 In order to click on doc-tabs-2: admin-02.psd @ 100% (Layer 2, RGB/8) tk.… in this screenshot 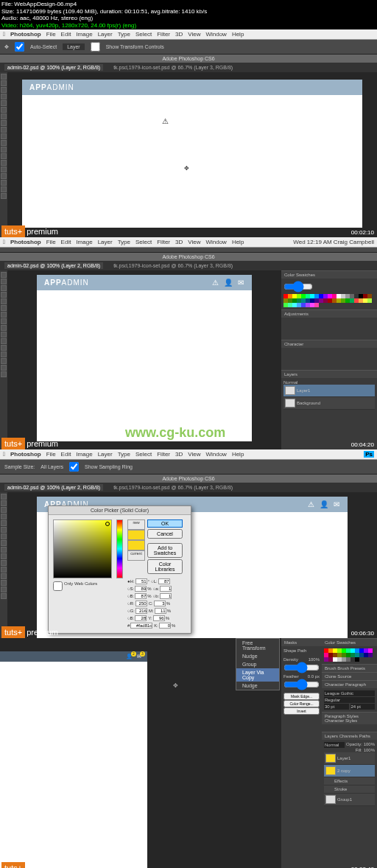, I will do `click(188, 265)`.